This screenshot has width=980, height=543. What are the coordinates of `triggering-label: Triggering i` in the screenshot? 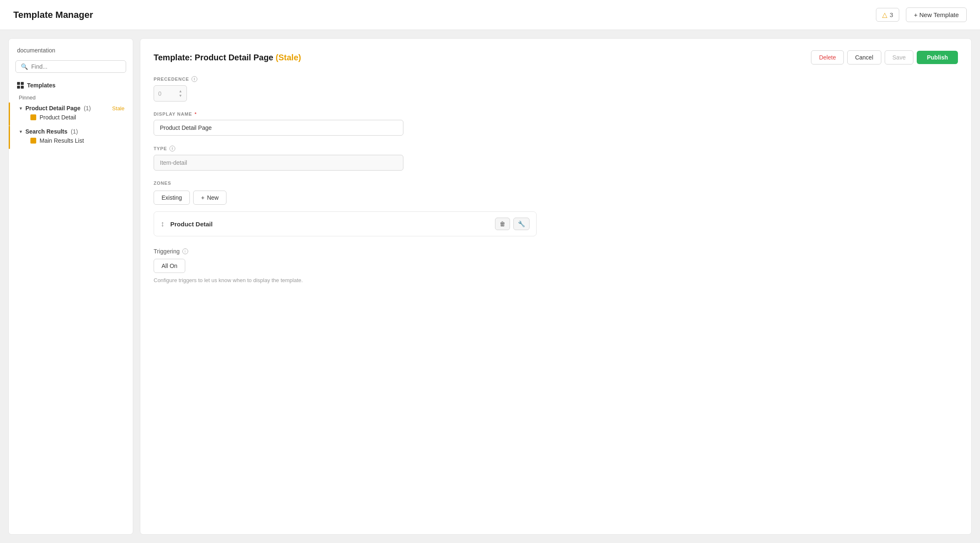 It's located at (556, 251).